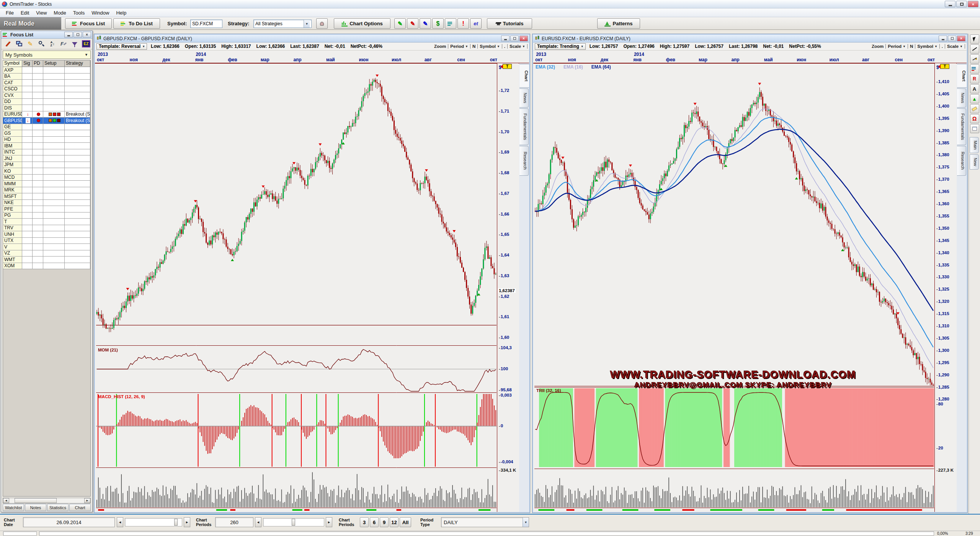  Describe the element at coordinates (283, 24) in the screenshot. I see `strategy-dropdown: All Strategies▼` at that location.